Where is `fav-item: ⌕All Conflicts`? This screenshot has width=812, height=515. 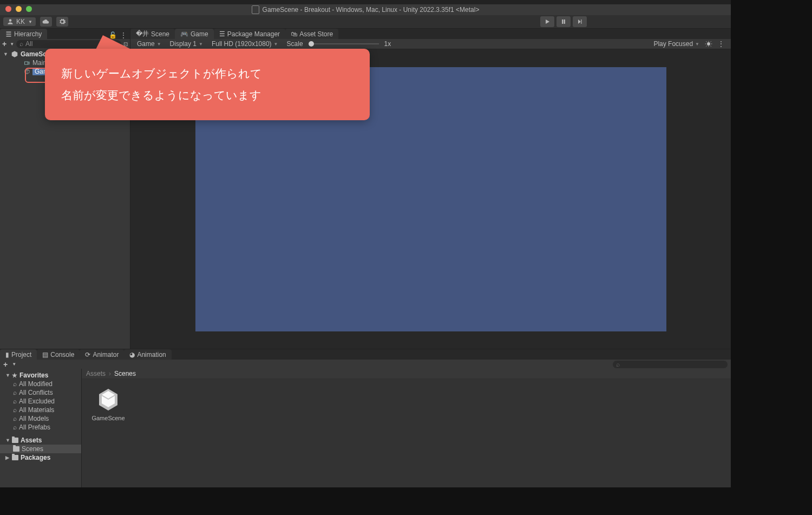
fav-item: ⌕All Conflicts is located at coordinates (41, 393).